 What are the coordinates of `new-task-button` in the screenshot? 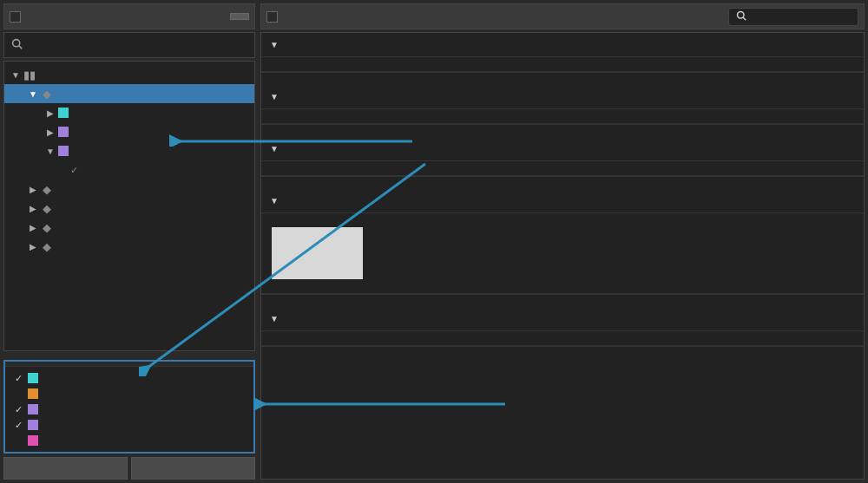 It's located at (240, 16).